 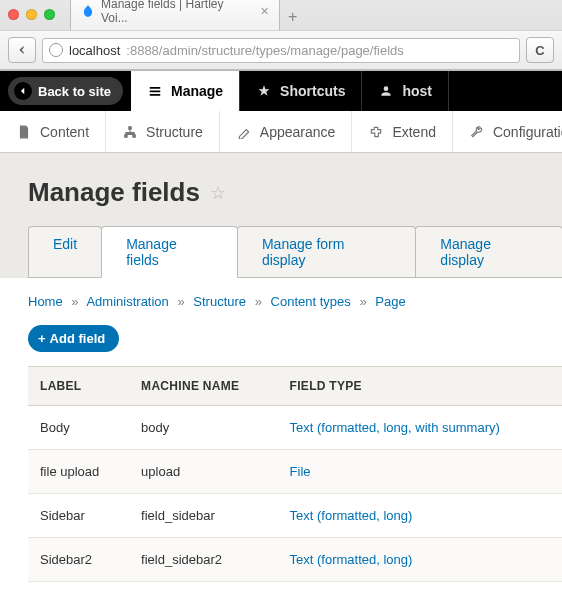 I want to click on toolbar-manage: Manage, so click(x=186, y=91).